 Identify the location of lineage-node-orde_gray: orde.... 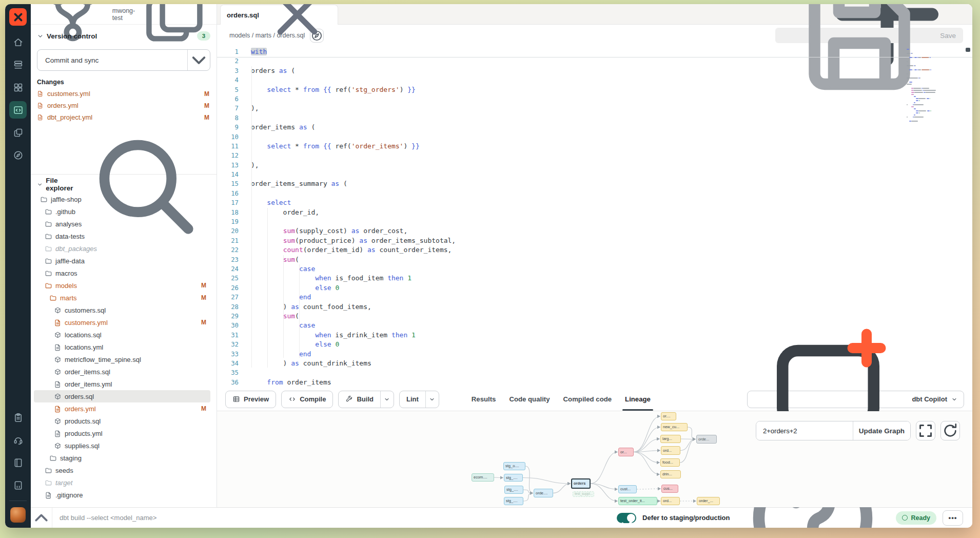
(707, 439).